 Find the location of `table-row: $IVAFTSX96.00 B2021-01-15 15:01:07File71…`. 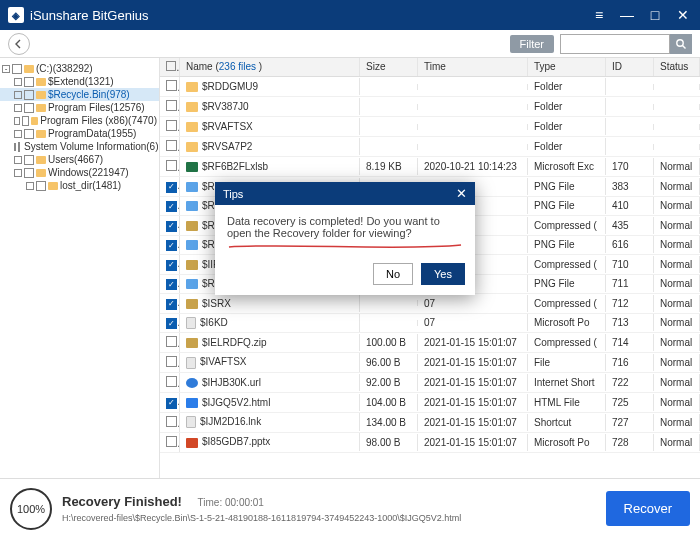

table-row: $IVAFTSX96.00 B2021-01-15 15:01:07File71… is located at coordinates (430, 363).